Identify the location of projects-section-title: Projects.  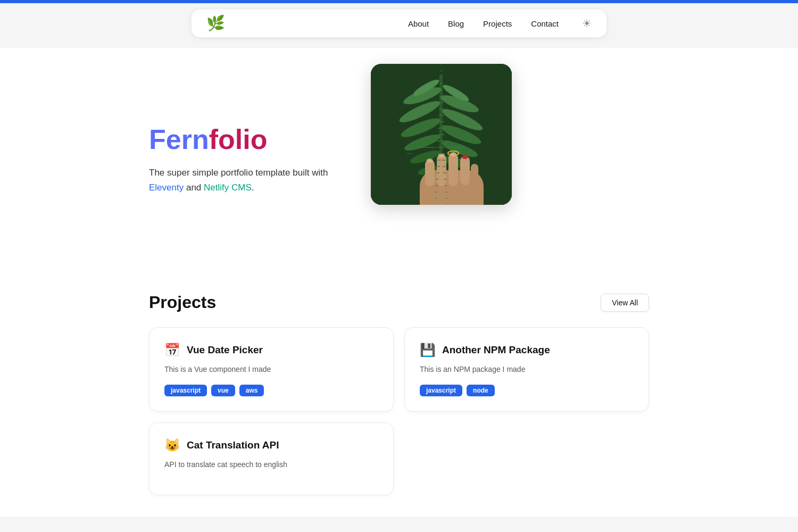
(182, 302).